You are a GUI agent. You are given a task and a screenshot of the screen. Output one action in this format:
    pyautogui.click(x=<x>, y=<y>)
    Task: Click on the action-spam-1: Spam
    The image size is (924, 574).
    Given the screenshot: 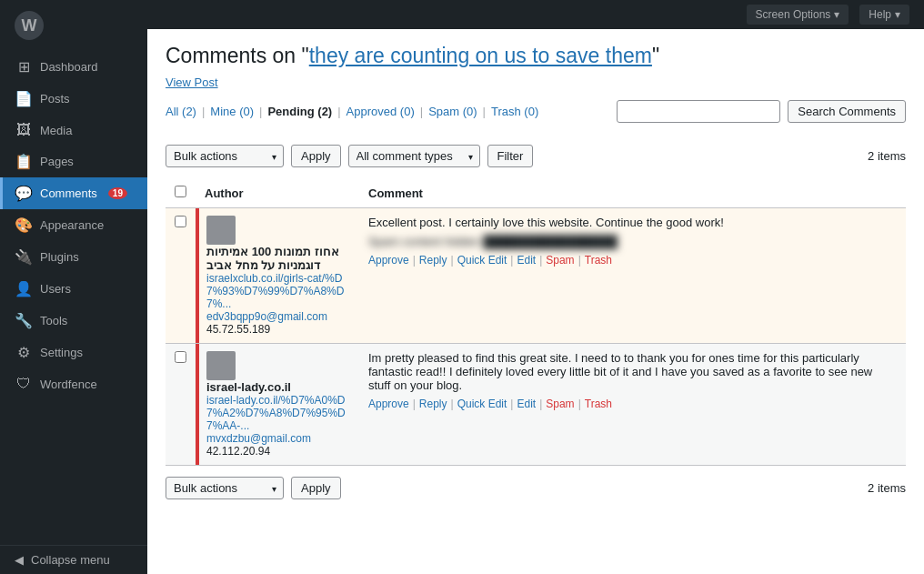 What is the action you would take?
    pyautogui.click(x=560, y=404)
    